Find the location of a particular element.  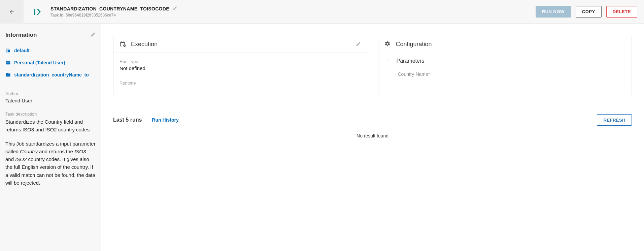

configuration-card: Configuration Parameters Country Name* is located at coordinates (505, 65).